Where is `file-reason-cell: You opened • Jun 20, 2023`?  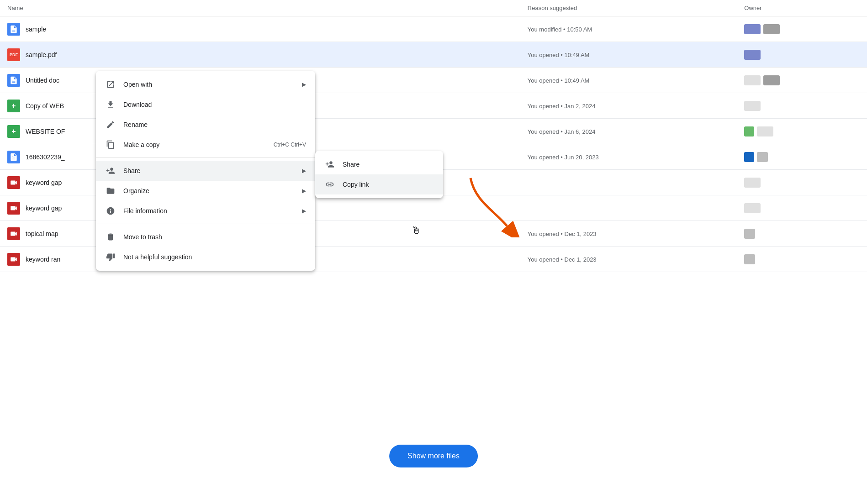
file-reason-cell: You opened • Jun 20, 2023 is located at coordinates (629, 157).